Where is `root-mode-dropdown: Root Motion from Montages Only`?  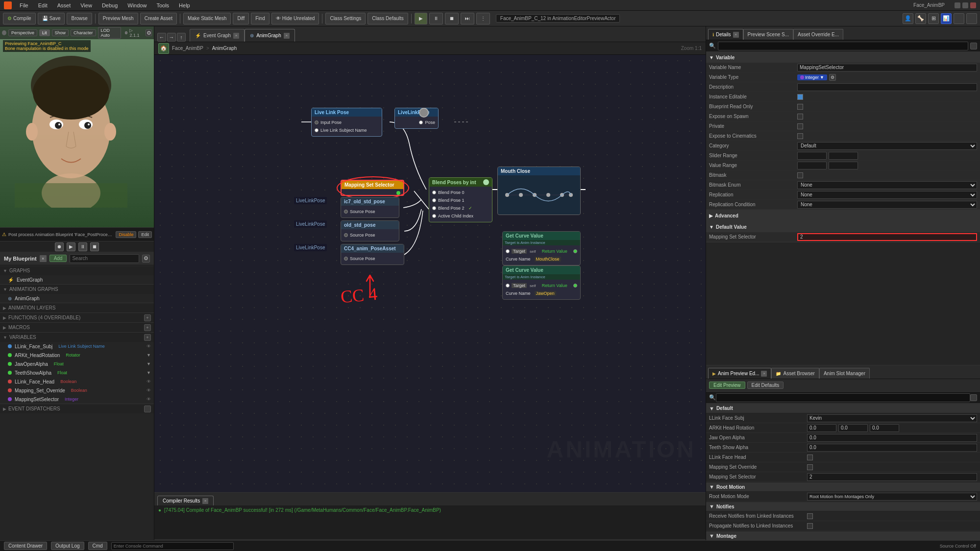 root-mode-dropdown: Root Motion from Montages Only is located at coordinates (892, 497).